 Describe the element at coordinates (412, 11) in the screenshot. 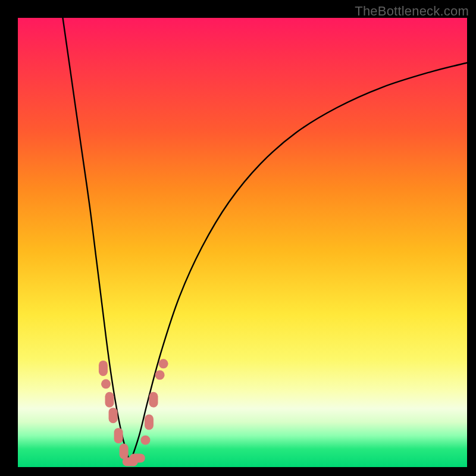

I see `watermark-text: TheBottleneck.com` at that location.